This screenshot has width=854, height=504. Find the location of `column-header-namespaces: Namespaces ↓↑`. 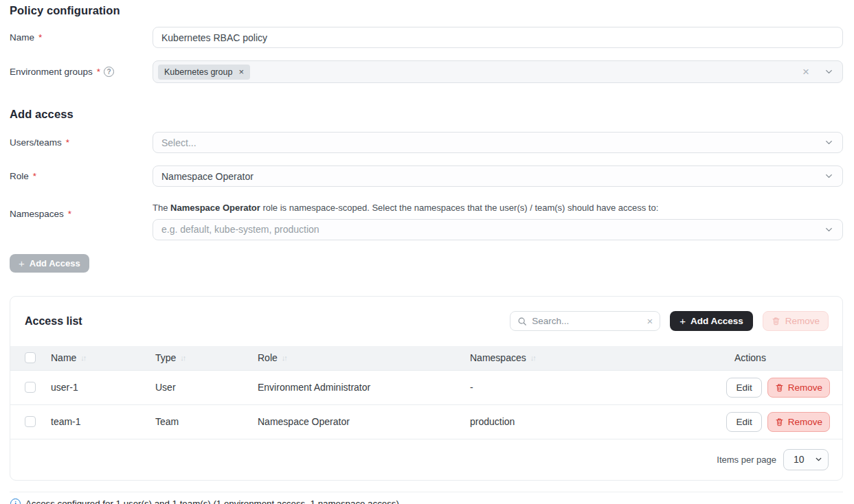

column-header-namespaces: Namespaces ↓↑ is located at coordinates (602, 358).